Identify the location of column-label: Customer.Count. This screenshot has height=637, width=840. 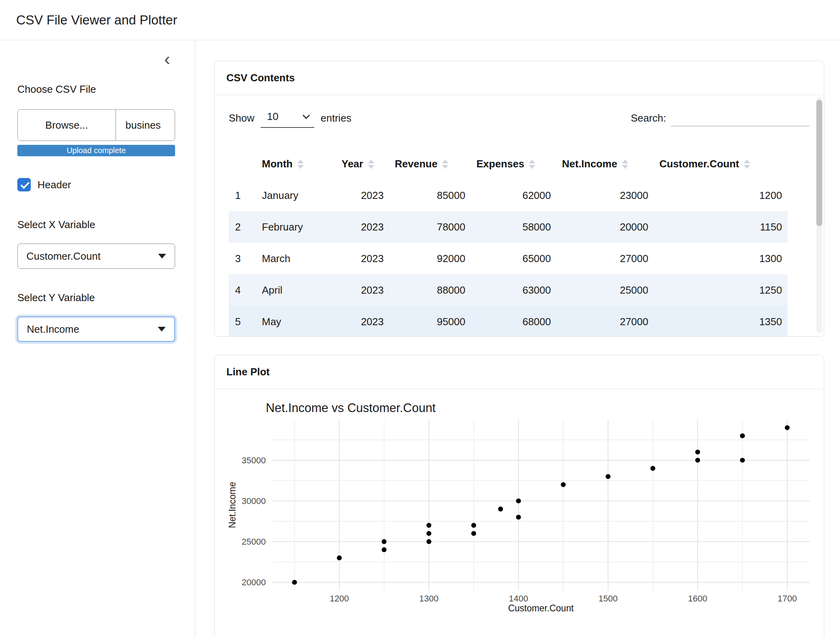
(699, 164).